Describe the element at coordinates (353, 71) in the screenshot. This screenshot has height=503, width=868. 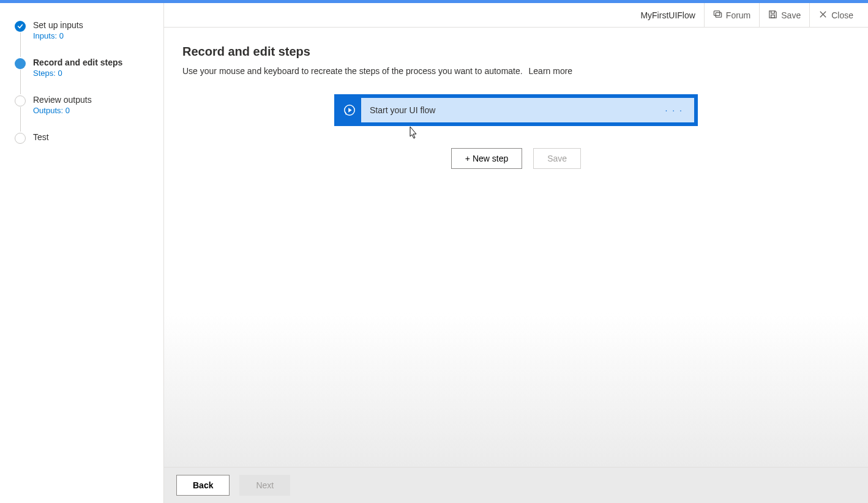
I see `page-desc-text: Use your mouse and keyboard to recreate …` at that location.